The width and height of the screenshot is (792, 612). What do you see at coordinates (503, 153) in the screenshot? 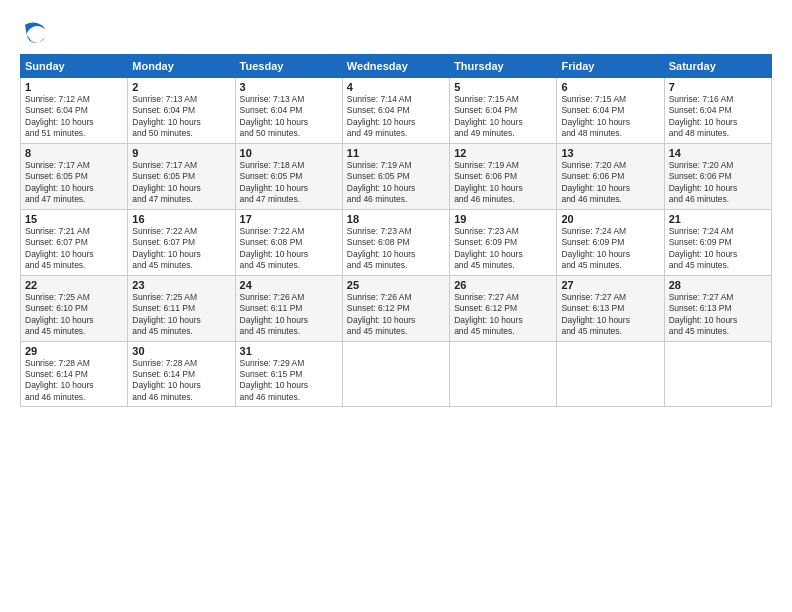
I see `day-number: 12` at bounding box center [503, 153].